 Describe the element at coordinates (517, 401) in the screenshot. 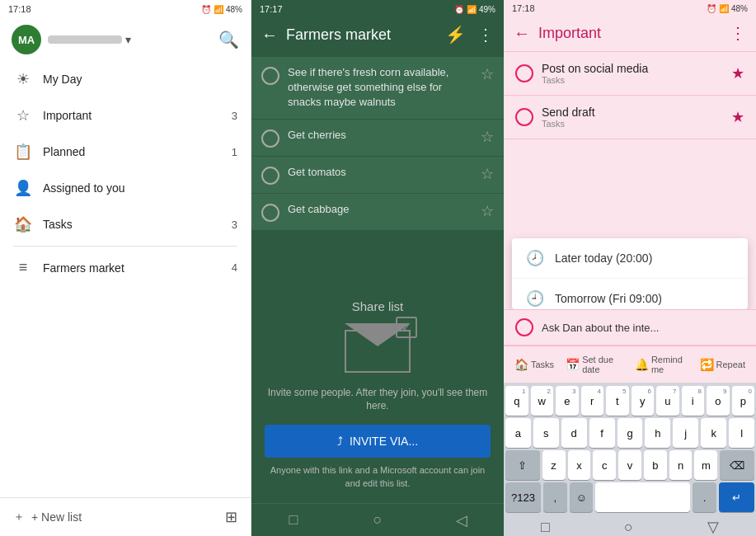

I see `key-q: 1q` at that location.